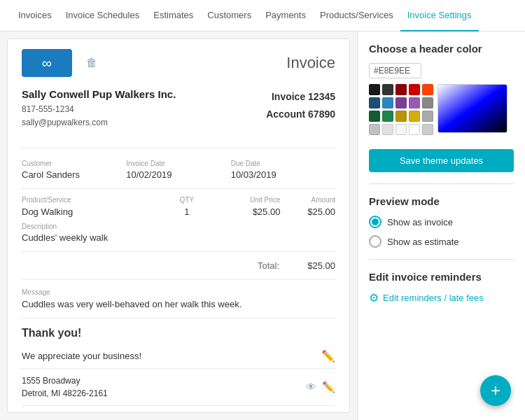 This screenshot has height=420, width=525. I want to click on gear-icon: ⚙, so click(374, 298).